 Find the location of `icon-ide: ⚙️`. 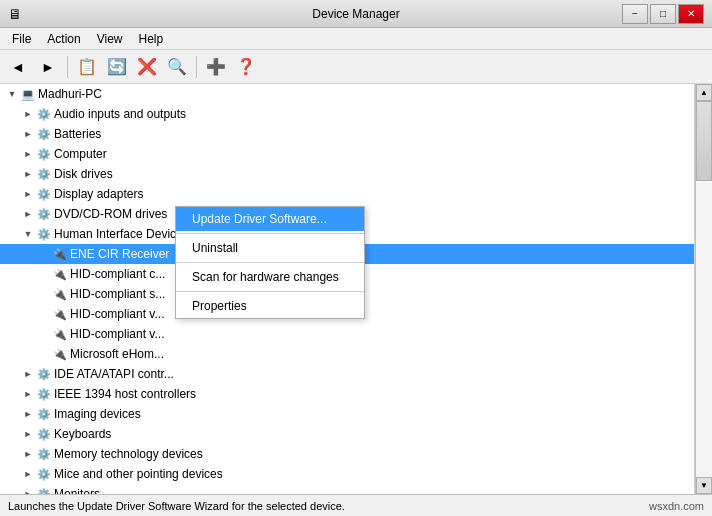

icon-ide: ⚙️ is located at coordinates (44, 374).